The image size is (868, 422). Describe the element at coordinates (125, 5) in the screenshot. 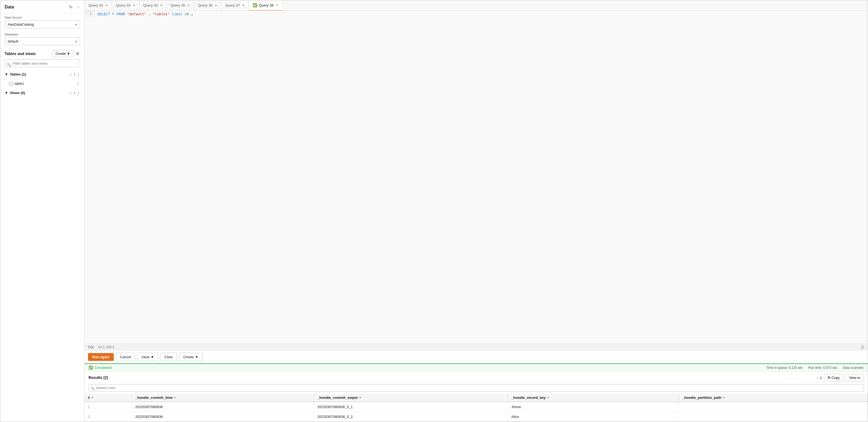

I see `tab-query33: Query 33 ✕` at that location.